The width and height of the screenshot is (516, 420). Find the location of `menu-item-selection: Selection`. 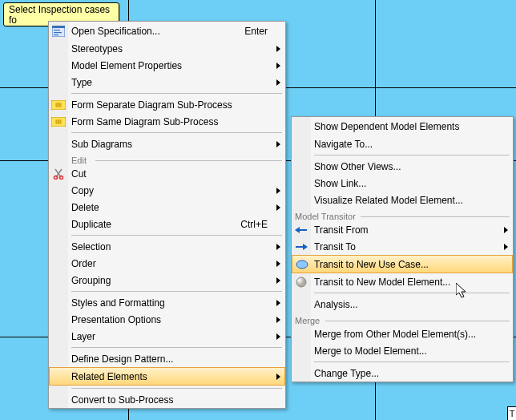

menu-item-selection: Selection is located at coordinates (167, 247).